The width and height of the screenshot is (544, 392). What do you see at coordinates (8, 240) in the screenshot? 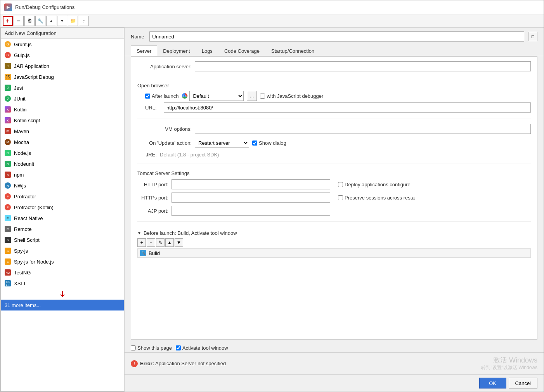
I see `shell-icon: S` at bounding box center [8, 240].